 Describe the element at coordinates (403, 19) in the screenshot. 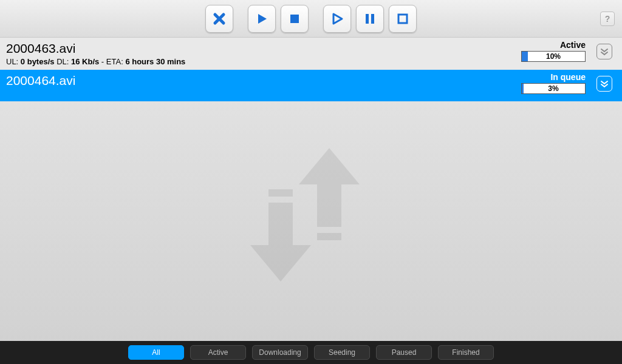

I see `stop-outline-icon` at that location.